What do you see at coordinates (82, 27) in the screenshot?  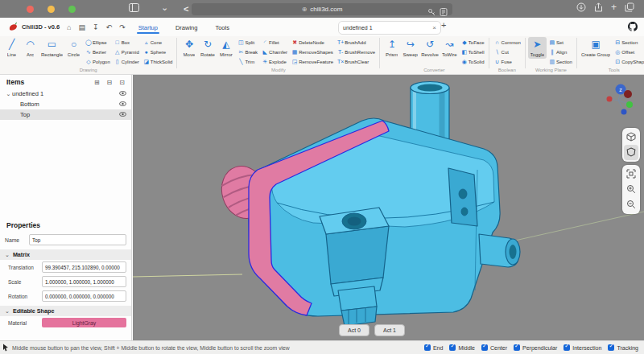 I see `new-document-icon: ▤` at bounding box center [82, 27].